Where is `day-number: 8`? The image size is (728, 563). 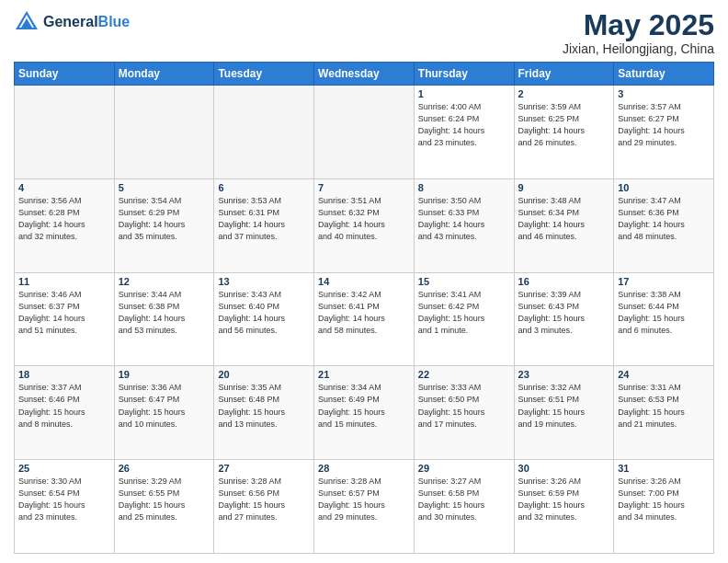 day-number: 8 is located at coordinates (464, 188).